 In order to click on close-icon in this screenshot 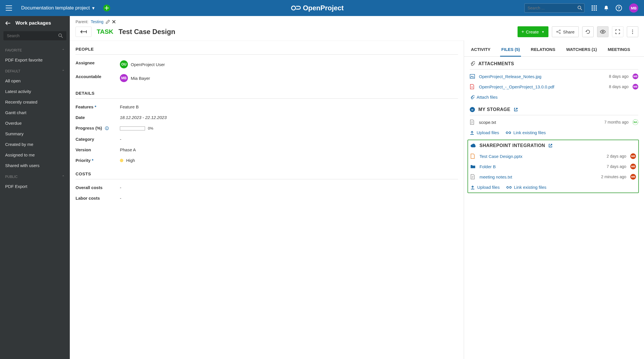, I will do `click(114, 22)`.